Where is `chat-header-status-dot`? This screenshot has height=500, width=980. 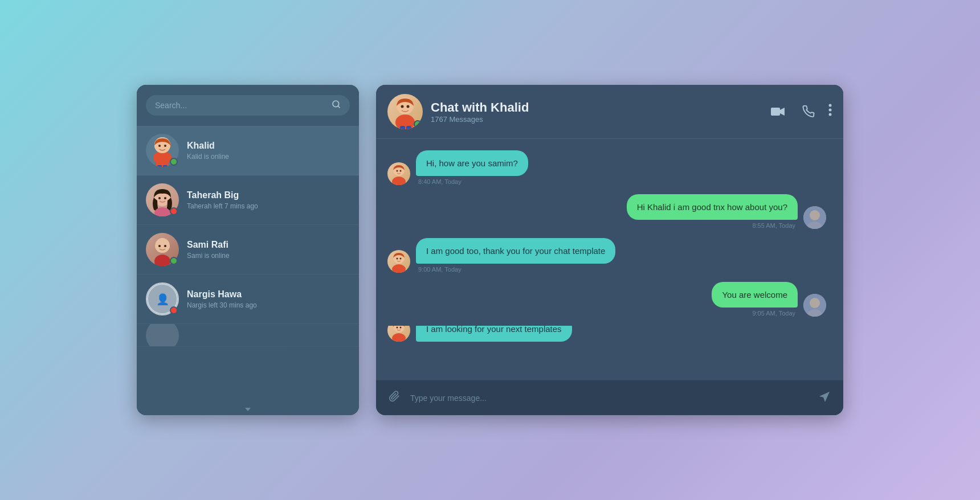 chat-header-status-dot is located at coordinates (418, 124).